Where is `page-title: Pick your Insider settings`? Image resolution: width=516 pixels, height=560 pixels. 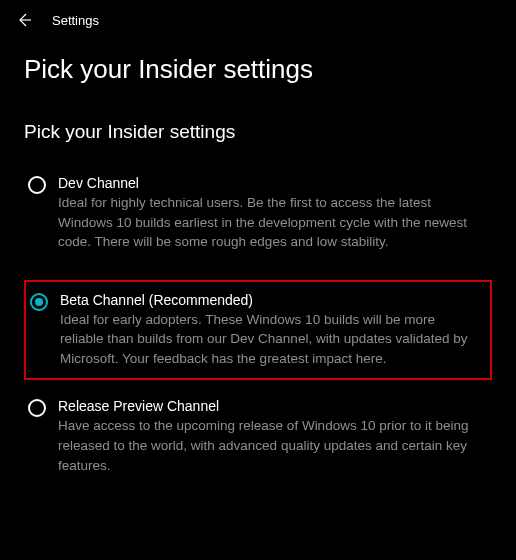 page-title: Pick your Insider settings is located at coordinates (258, 70).